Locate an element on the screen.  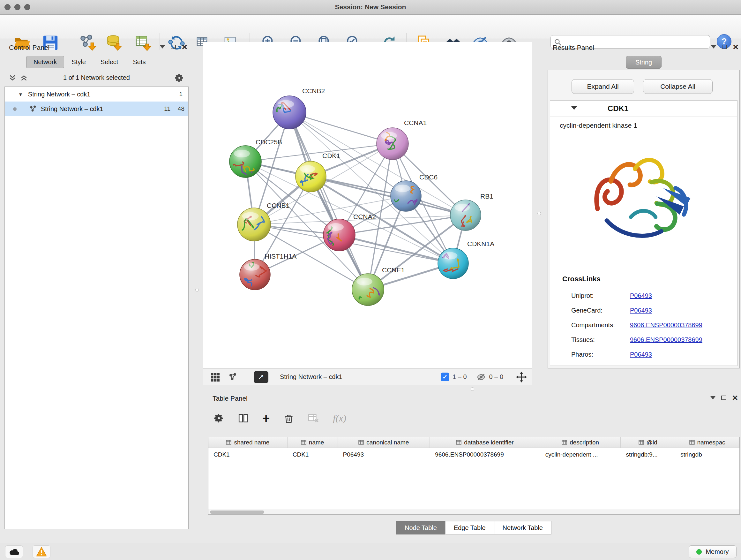
cloud-icon is located at coordinates (14, 552).